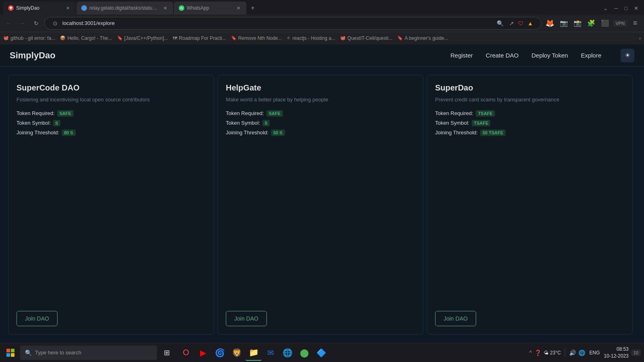  I want to click on address-bar: ← → ↻ ⊙ localhost:3001/explore 🔍 ↗ 🛡 ▲ 🦊…, so click(322, 23).